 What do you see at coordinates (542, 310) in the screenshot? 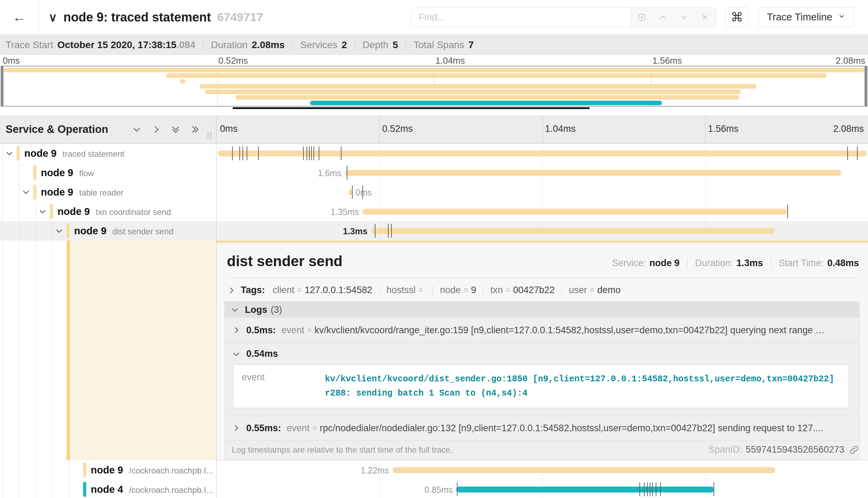
I see `logs-header: Logs (3)` at bounding box center [542, 310].